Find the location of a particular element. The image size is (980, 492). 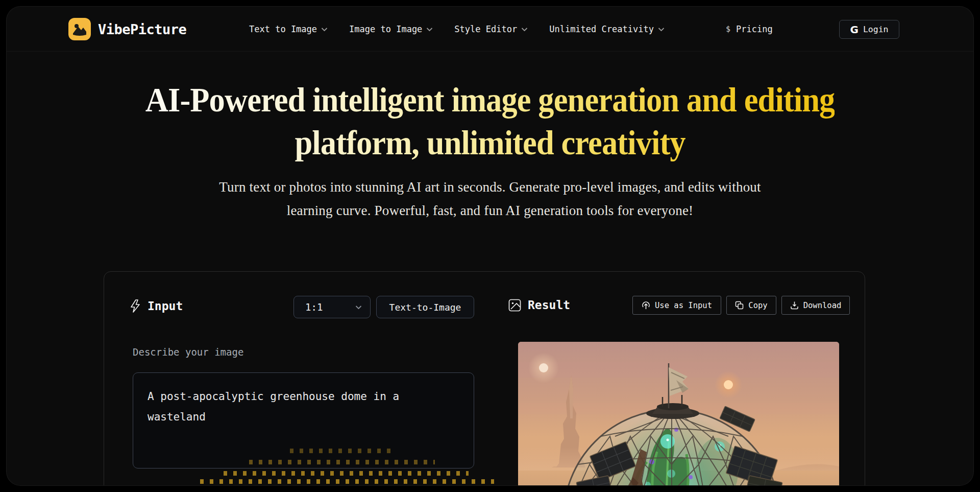

result-actions: Use as Input Copy Download is located at coordinates (741, 306).